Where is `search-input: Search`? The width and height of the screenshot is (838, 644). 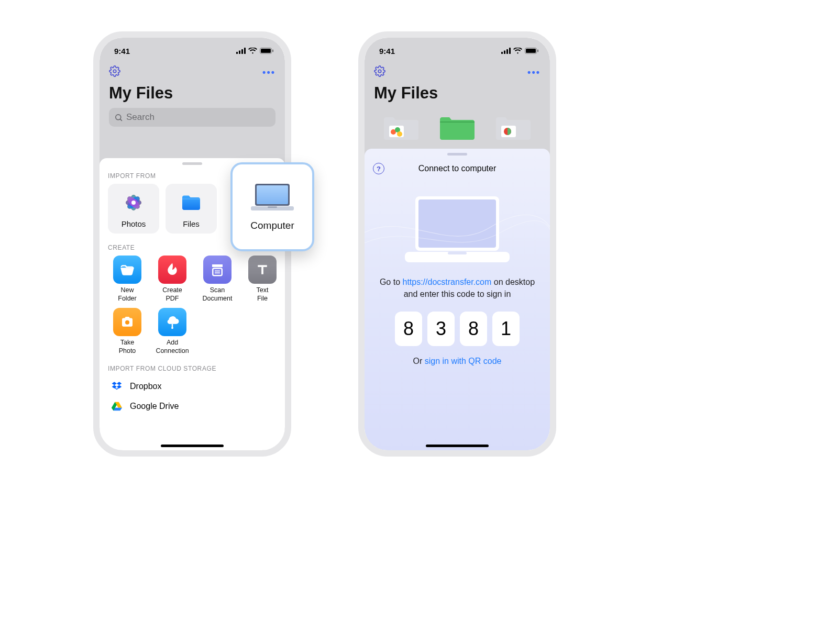
search-input: Search is located at coordinates (192, 117).